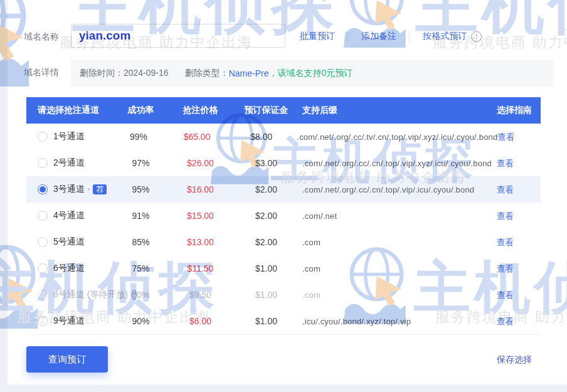  What do you see at coordinates (284, 110) in the screenshot?
I see `table-header-row: 请选择抢注通道 成功率 抢注价格 预订保证金 支持后缀 选择指南` at bounding box center [284, 110].